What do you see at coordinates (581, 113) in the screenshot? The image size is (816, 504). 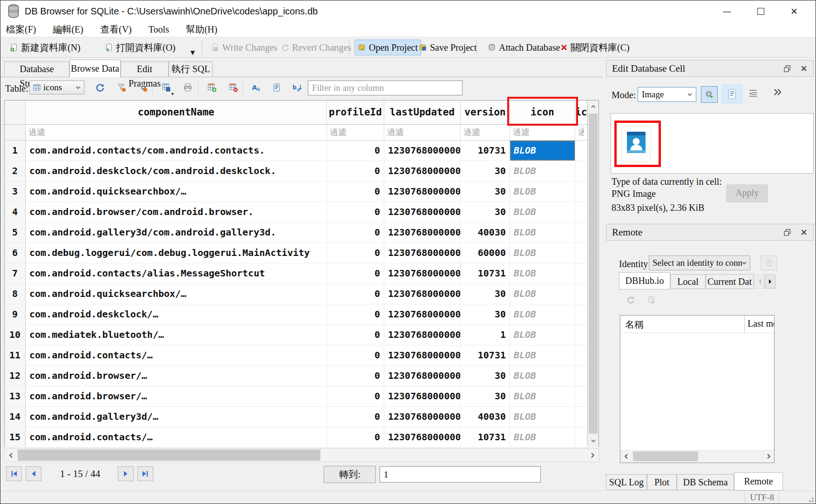 I see `column-header-partial: ic` at bounding box center [581, 113].